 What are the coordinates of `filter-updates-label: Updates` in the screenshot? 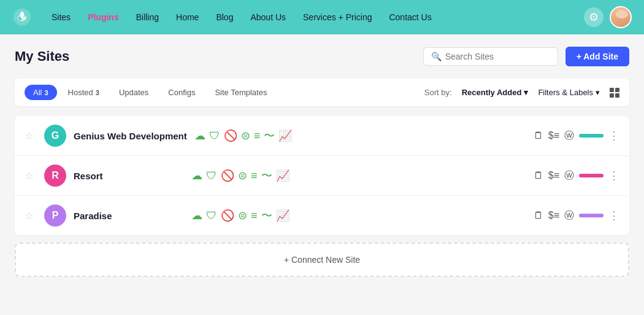 It's located at (134, 92).